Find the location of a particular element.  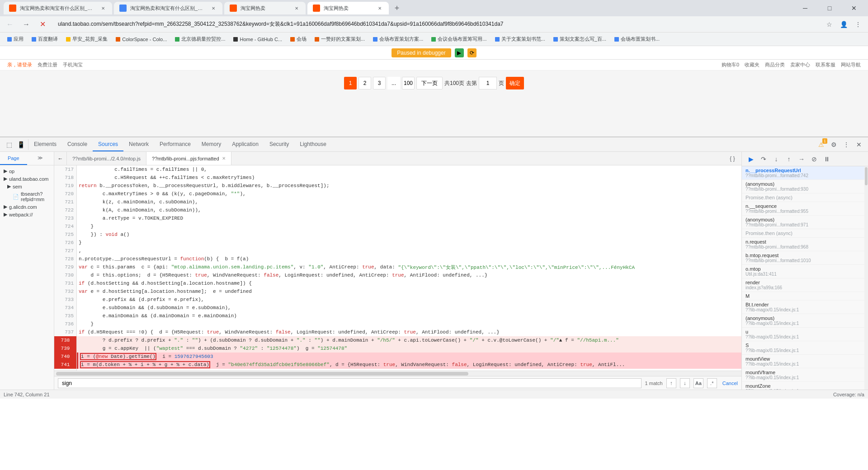

bookmark-apps: 应用 is located at coordinates (15, 39).